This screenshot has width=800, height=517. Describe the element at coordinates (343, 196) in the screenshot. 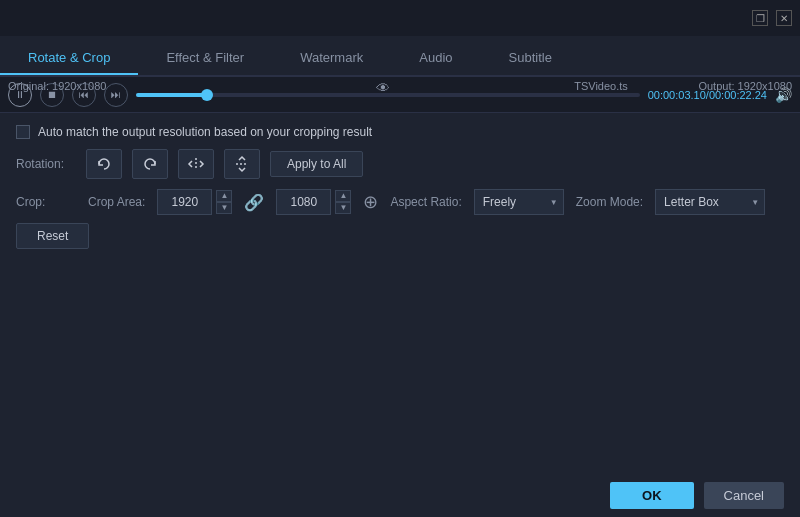

I see `crop-height-up: ▲` at that location.